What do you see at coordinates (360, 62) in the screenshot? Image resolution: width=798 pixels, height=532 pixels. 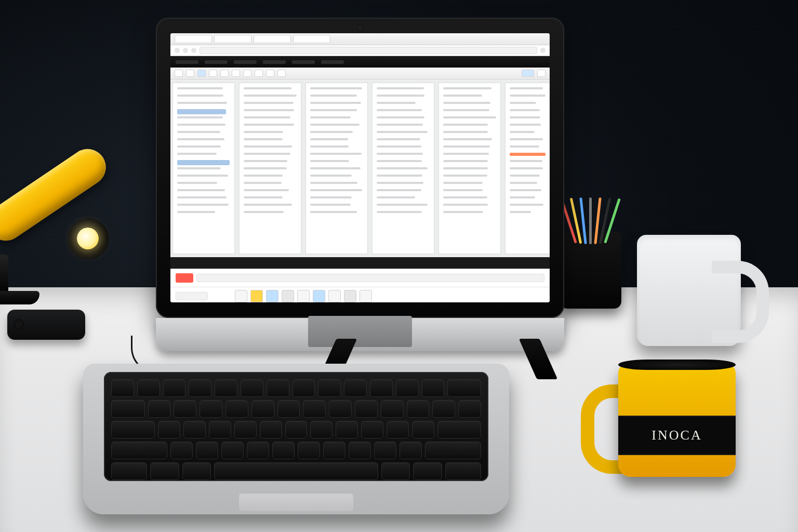 I see `app-menubar` at bounding box center [360, 62].